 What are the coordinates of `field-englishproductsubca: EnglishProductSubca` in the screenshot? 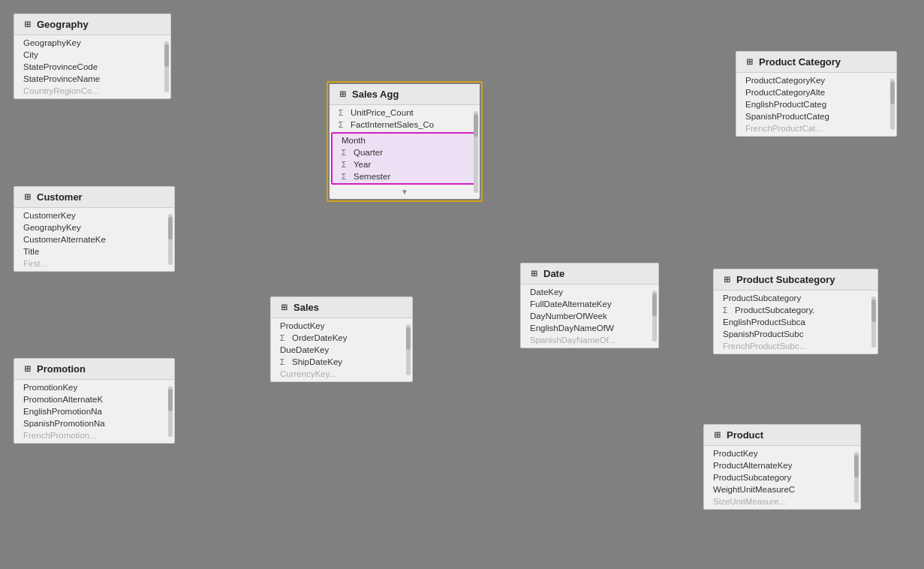 It's located at (796, 322).